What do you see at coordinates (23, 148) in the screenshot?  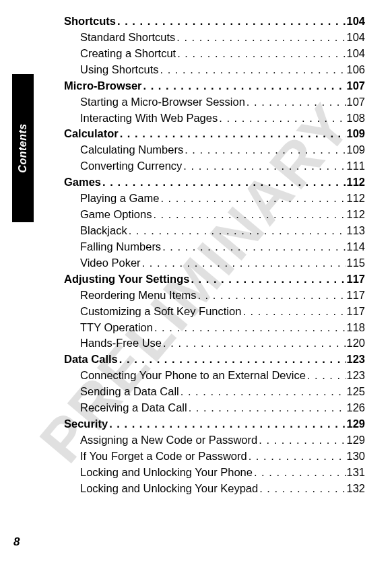 I see `side-tab-label: Contents` at bounding box center [23, 148].